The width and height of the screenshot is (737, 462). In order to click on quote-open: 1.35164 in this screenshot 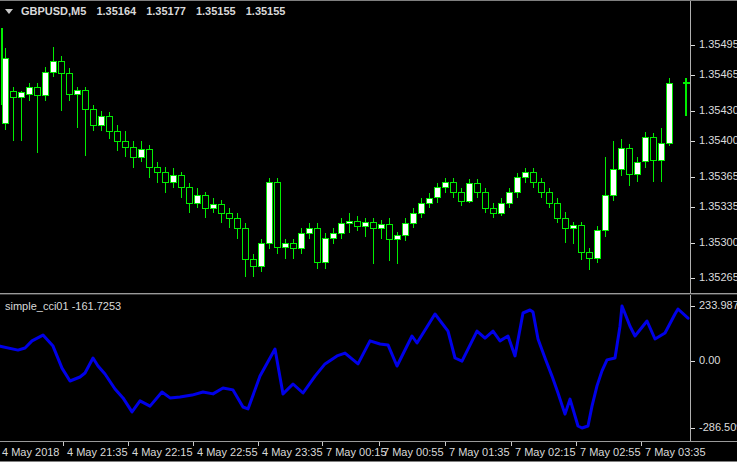, I will do `click(116, 11)`.